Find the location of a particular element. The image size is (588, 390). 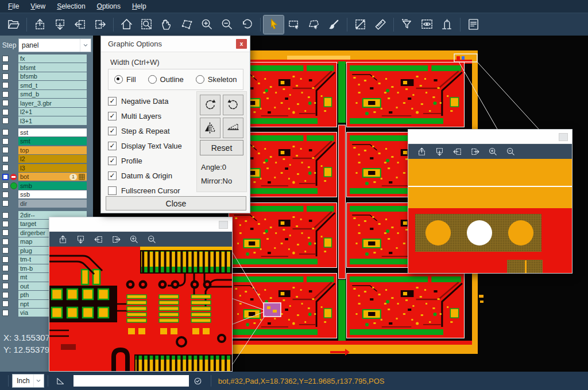

close-button: Close is located at coordinates (176, 203).